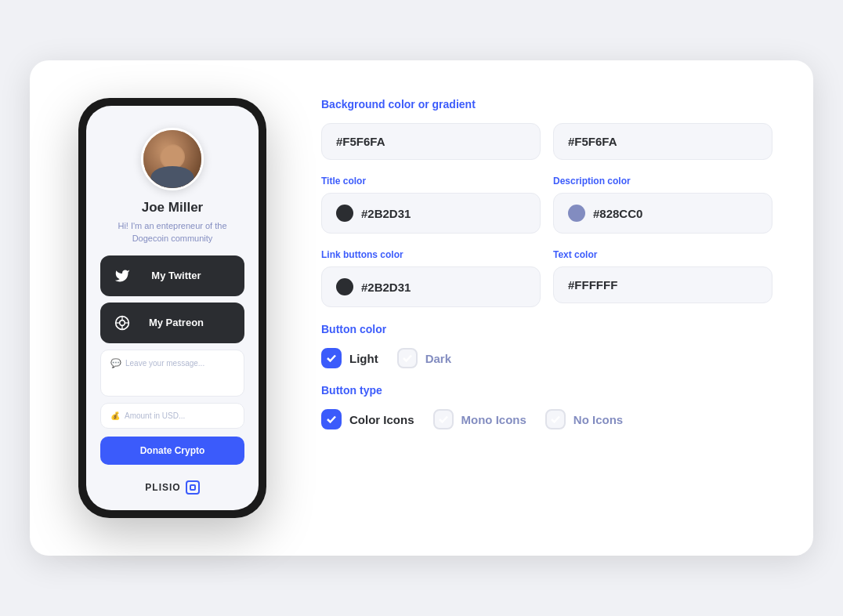  What do you see at coordinates (431, 213) in the screenshot?
I see `title-color-input: #2B2D31` at bounding box center [431, 213].